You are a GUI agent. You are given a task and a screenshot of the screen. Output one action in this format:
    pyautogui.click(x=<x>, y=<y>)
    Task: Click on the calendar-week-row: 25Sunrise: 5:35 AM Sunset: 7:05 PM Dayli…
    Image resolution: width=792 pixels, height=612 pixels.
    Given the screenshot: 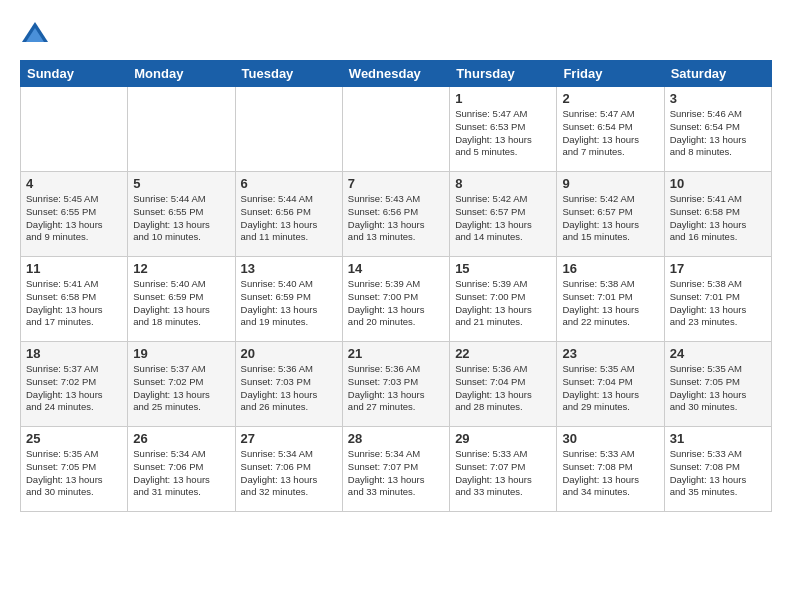 What is the action you would take?
    pyautogui.click(x=396, y=470)
    